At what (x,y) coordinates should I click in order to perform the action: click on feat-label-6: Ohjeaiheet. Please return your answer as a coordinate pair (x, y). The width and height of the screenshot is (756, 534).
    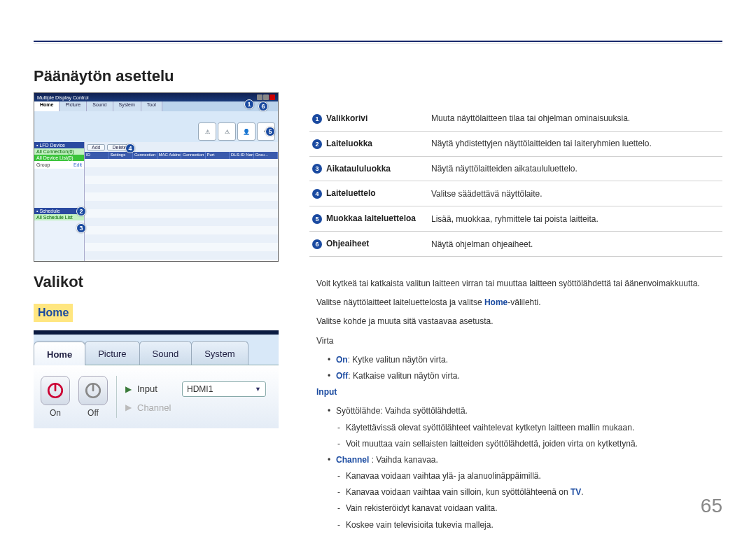
    Looking at the image, I should click on (347, 244).